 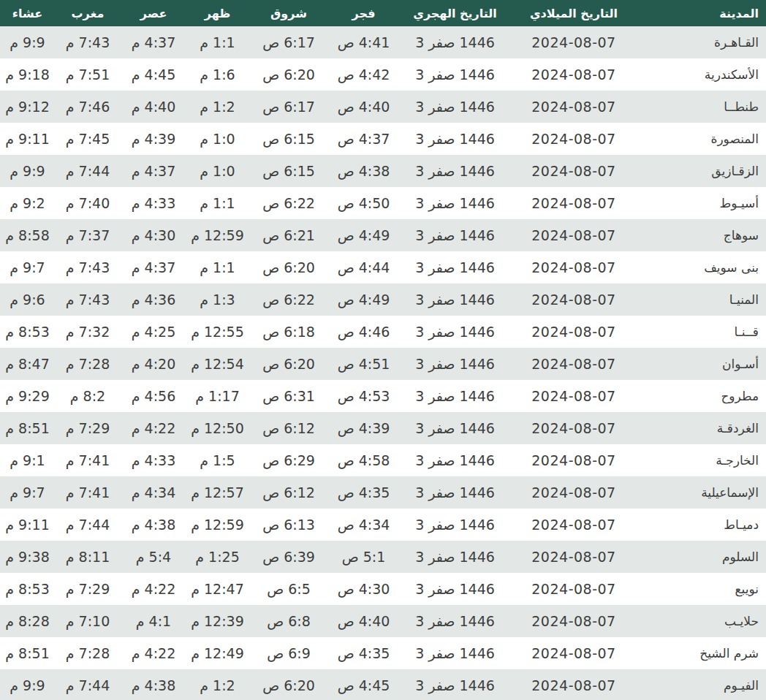 What do you see at coordinates (289, 267) in the screenshot?
I see `cell-shuruq: 6:20 ص` at bounding box center [289, 267].